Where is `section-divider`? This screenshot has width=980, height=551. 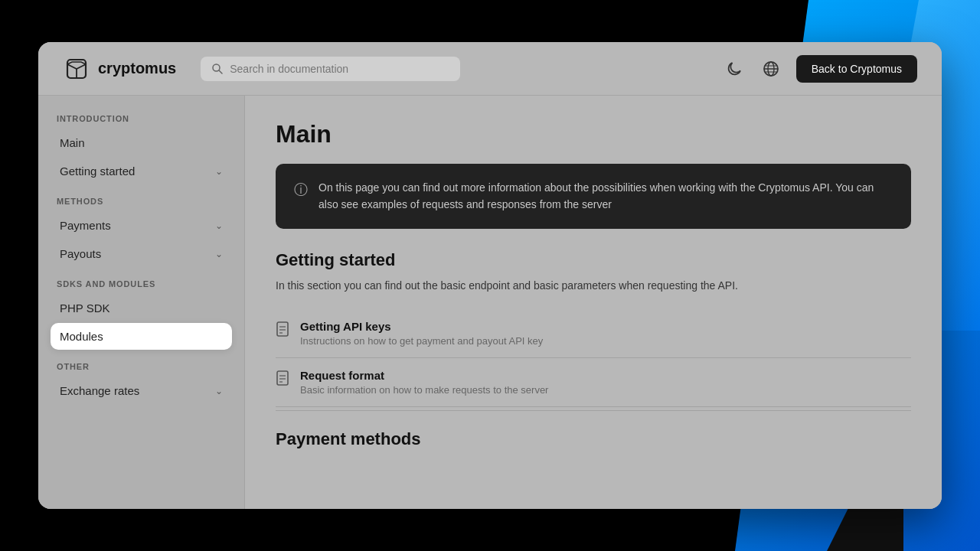 section-divider is located at coordinates (593, 410).